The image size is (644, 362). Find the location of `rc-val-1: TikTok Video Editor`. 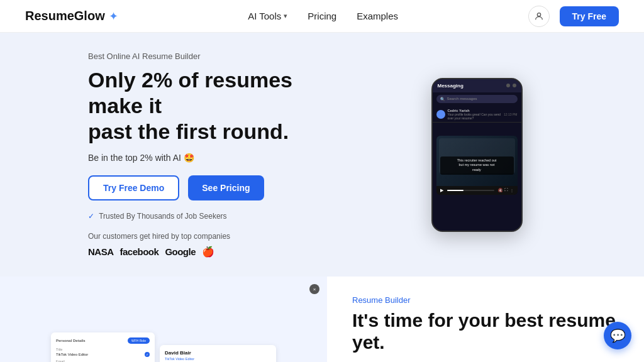

rc-val-1: TikTok Video Editor is located at coordinates (99, 354).